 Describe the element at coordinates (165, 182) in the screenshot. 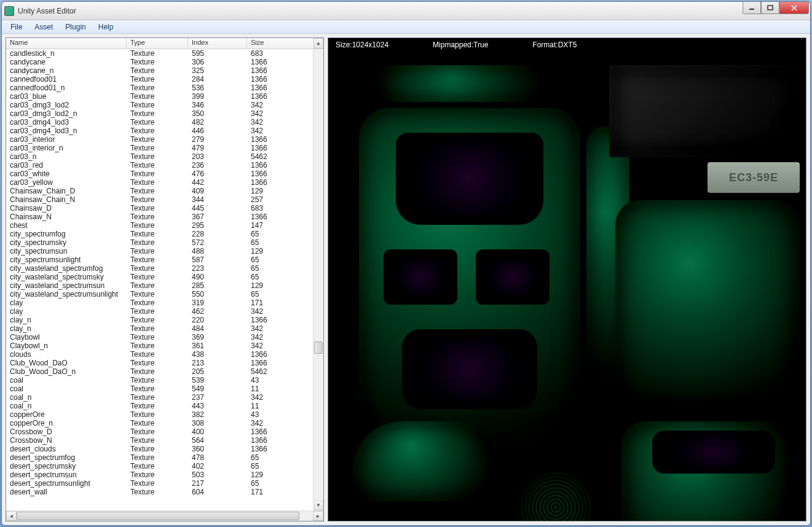

I see `table-row: car03_yellowTexture4421366` at that location.